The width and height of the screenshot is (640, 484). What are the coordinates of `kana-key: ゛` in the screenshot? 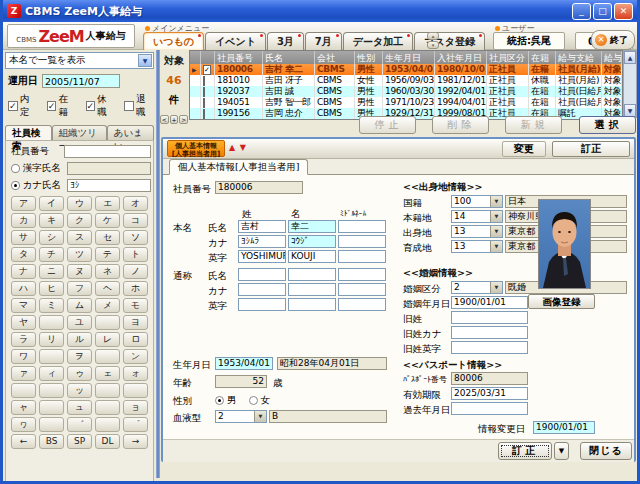 It's located at (80, 424).